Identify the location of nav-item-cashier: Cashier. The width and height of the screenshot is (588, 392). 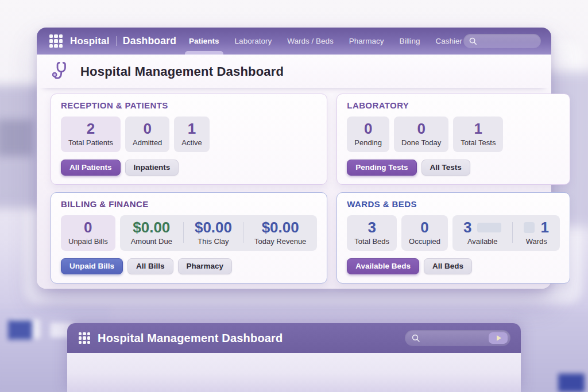
(449, 41).